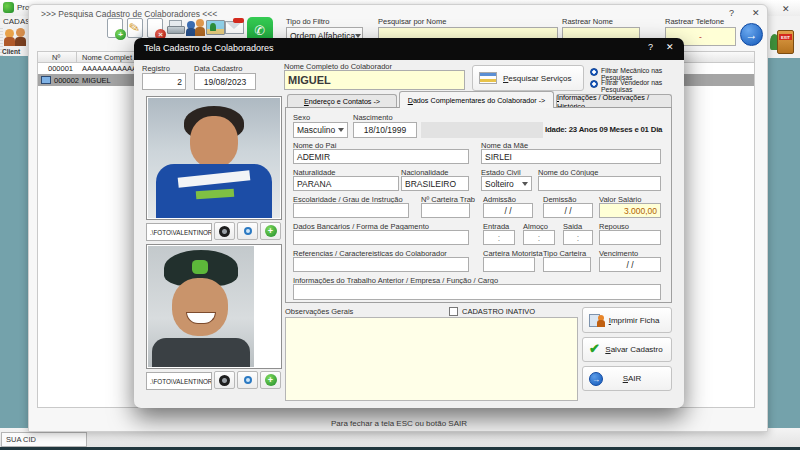  Describe the element at coordinates (732, 13) in the screenshot. I see `search-help-button: ?` at that location.